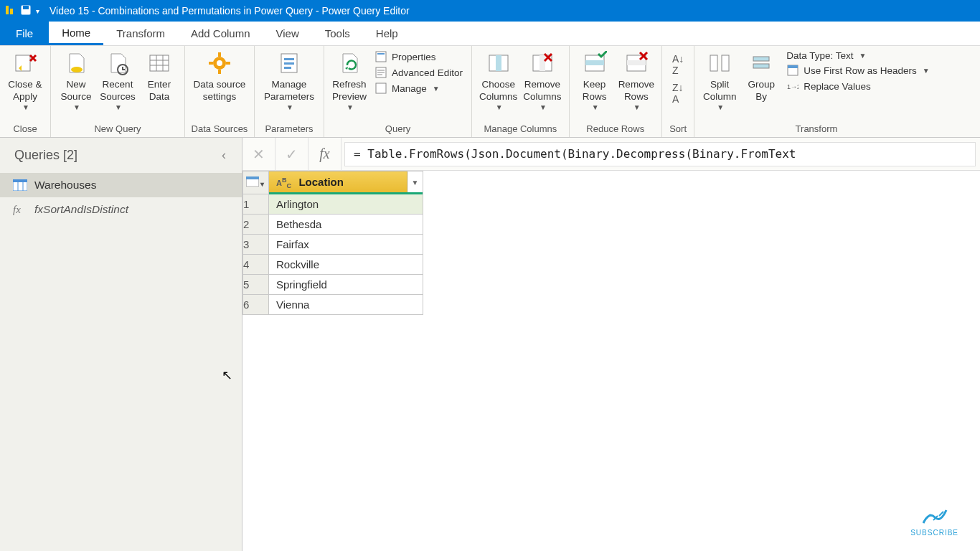  What do you see at coordinates (419, 57) in the screenshot?
I see `properties-button: Properties` at bounding box center [419, 57].